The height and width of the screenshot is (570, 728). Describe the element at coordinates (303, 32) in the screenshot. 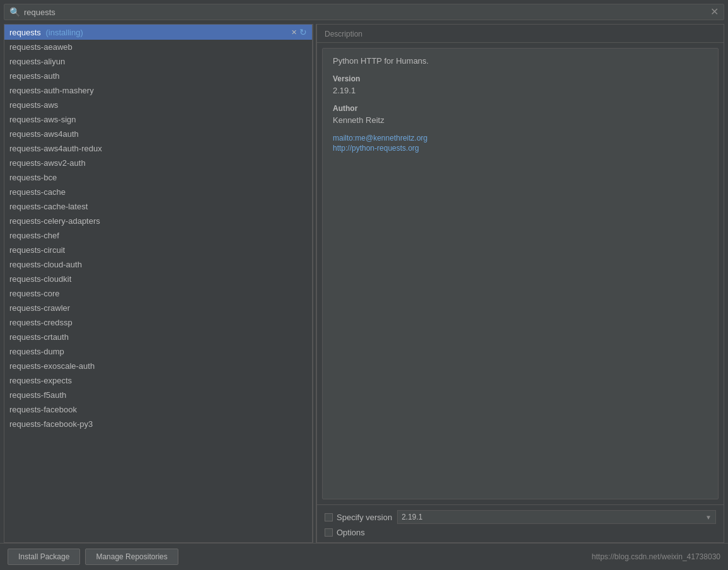

I see `refresh-icon: ↻` at that location.